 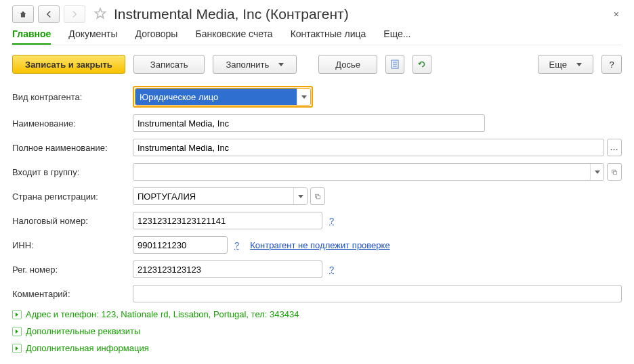 What do you see at coordinates (228, 221) in the screenshot?
I see `tax-number-input` at bounding box center [228, 221].